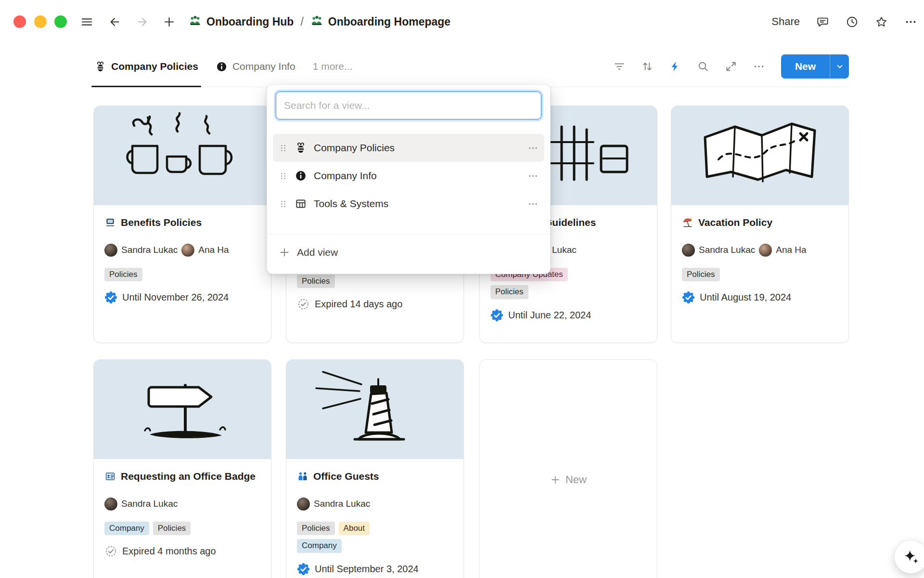  What do you see at coordinates (115, 22) in the screenshot?
I see `back-icon` at bounding box center [115, 22].